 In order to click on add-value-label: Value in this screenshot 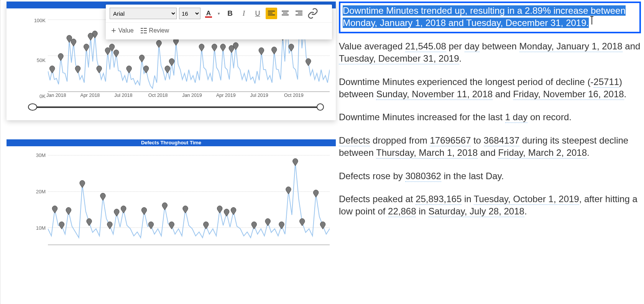, I will do `click(126, 31)`.